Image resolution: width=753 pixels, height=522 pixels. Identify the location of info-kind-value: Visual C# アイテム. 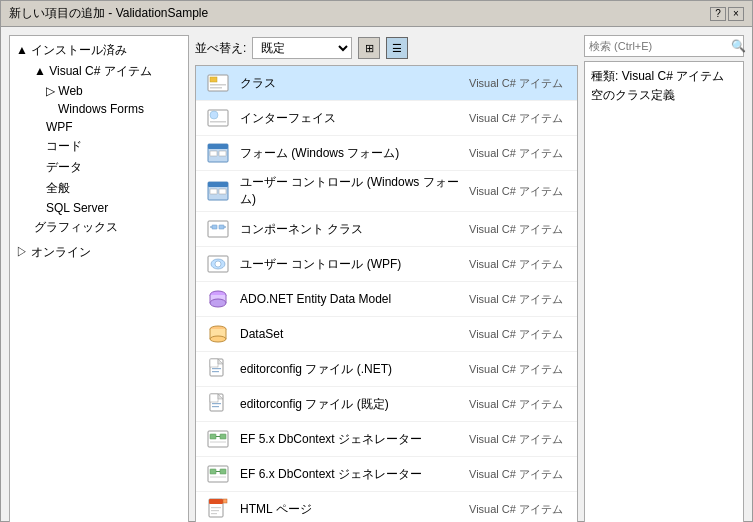
(673, 76).